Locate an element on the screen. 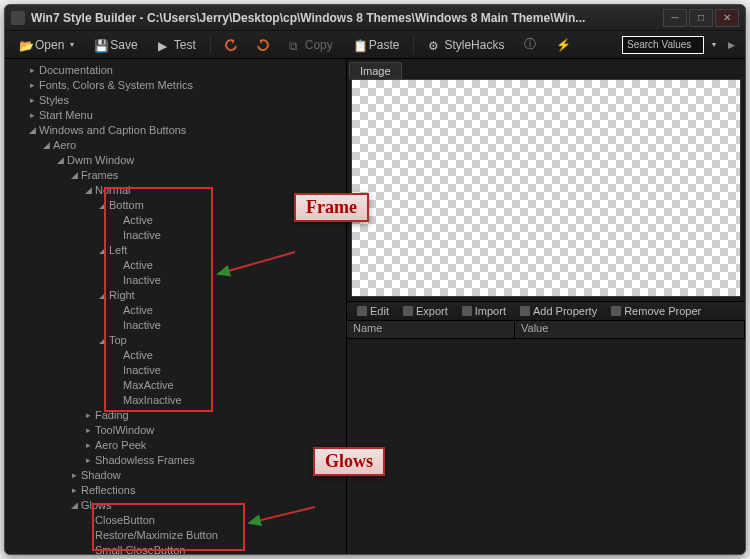  tree-node: ▸Reflections is located at coordinates (176, 490).